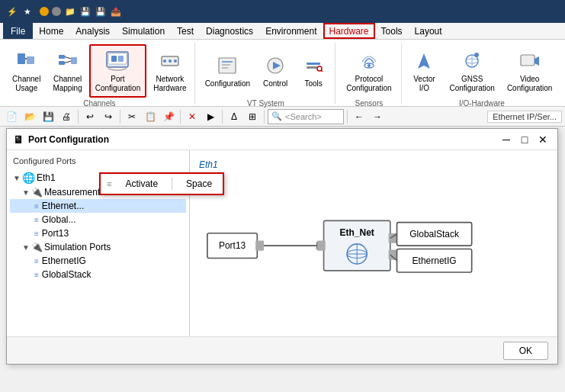 The height and width of the screenshot is (392, 565). What do you see at coordinates (26, 192) in the screenshot?
I see `tree-arrow-meas: ▼` at bounding box center [26, 192].